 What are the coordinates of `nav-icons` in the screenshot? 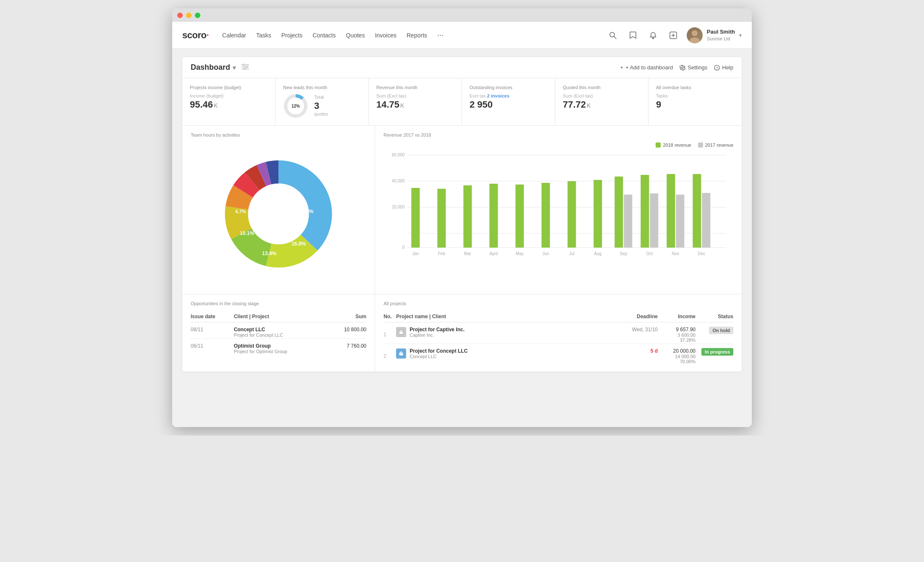 It's located at (643, 35).